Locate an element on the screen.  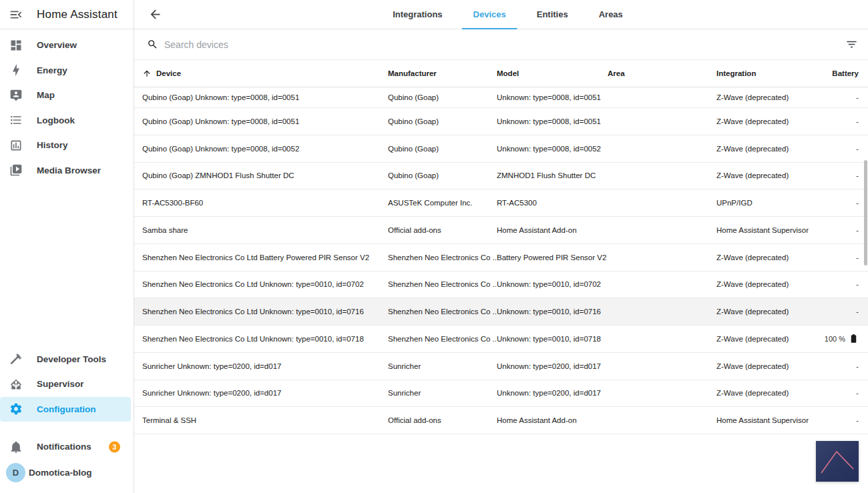
table-row: Terminal & SSH Official add-ons Home Ass… is located at coordinates (501, 420).